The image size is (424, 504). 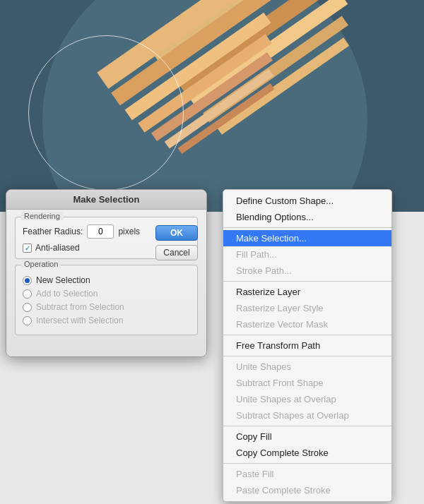 What do you see at coordinates (307, 400) in the screenshot?
I see `menu-item-15: Unite Shapes at Overlap` at bounding box center [307, 400].